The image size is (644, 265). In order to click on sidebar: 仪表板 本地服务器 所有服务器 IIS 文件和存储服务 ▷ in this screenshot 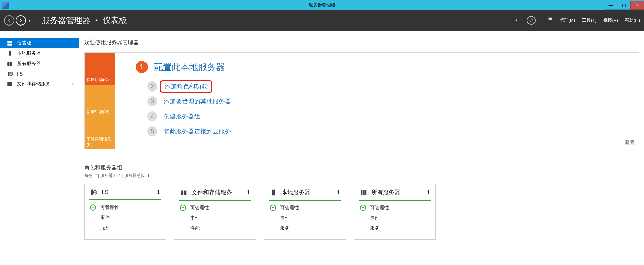, I will do `click(40, 148)`.